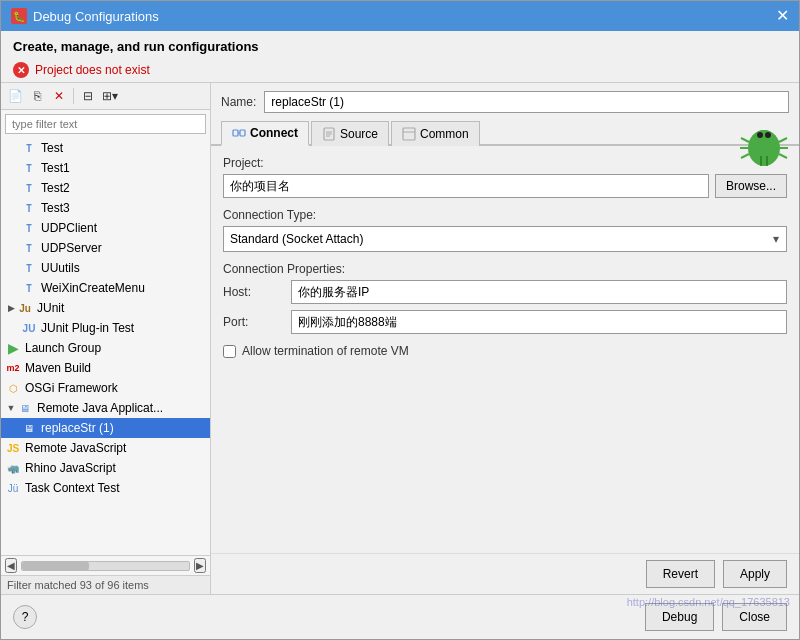  Describe the element at coordinates (25, 617) in the screenshot. I see `help-button: ?` at that location.